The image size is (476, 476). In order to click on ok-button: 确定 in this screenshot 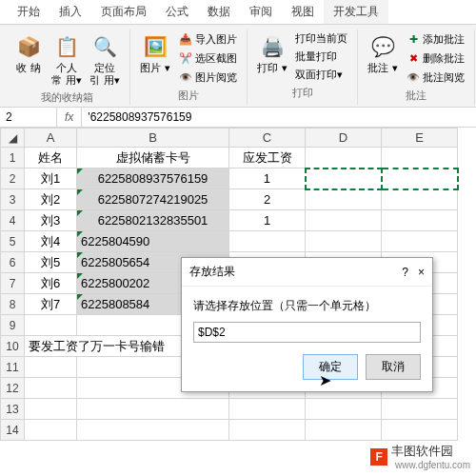, I will do `click(330, 367)`.